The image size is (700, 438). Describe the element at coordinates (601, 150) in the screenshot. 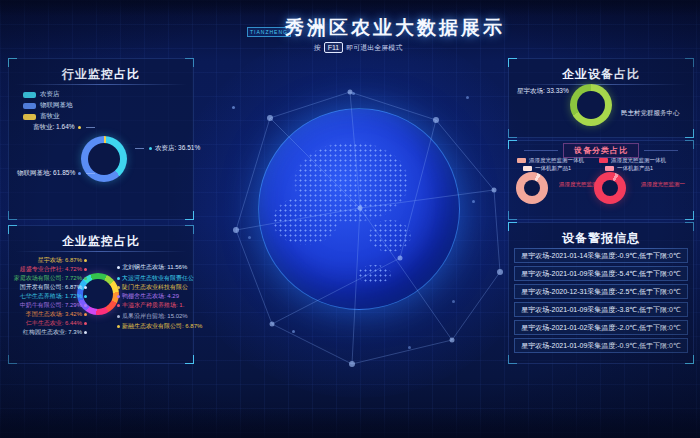

I see `category-title-row: 设备分类占比` at that location.